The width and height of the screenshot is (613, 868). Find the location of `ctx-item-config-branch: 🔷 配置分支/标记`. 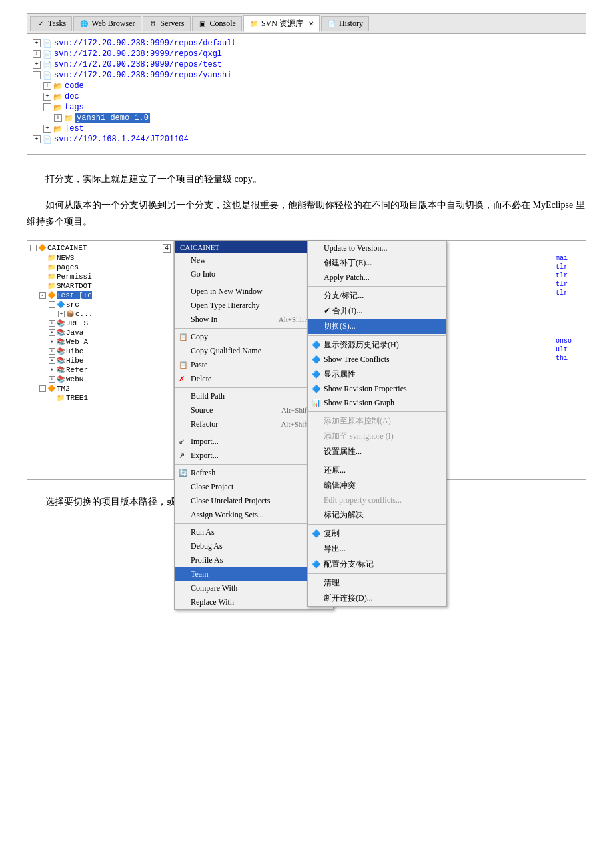

ctx-item-config-branch: 🔷 配置分支/标记 is located at coordinates (377, 564).